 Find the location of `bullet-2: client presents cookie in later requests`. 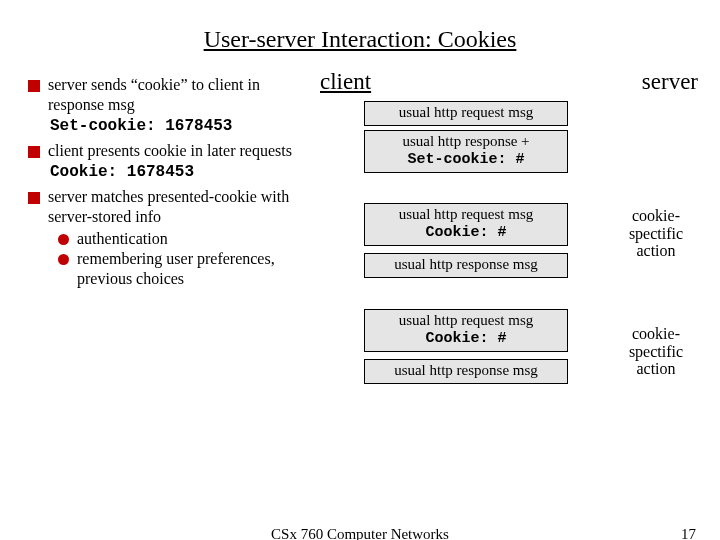

bullet-2: client presents cookie in later requests is located at coordinates (168, 151).